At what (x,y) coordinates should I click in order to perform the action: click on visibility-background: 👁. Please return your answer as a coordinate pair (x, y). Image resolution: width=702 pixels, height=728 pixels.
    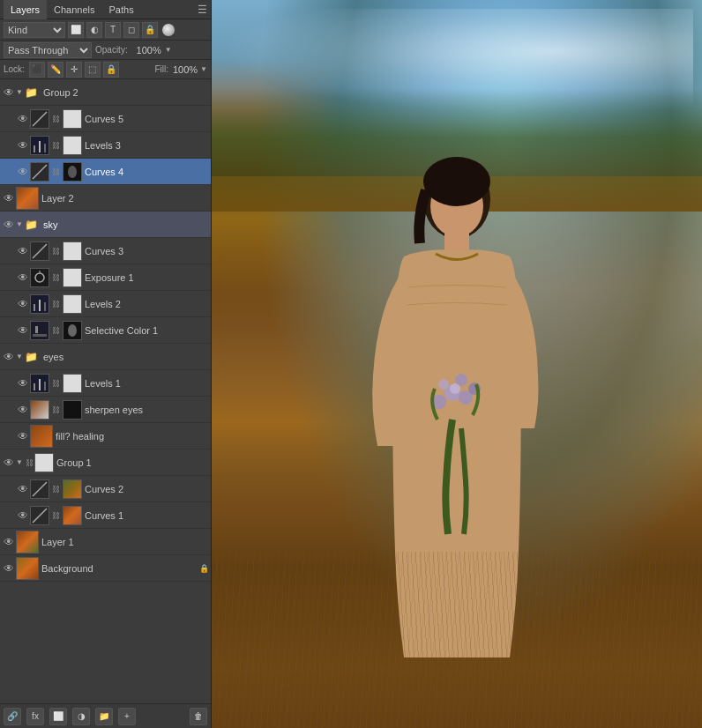
    Looking at the image, I should click on (9, 568).